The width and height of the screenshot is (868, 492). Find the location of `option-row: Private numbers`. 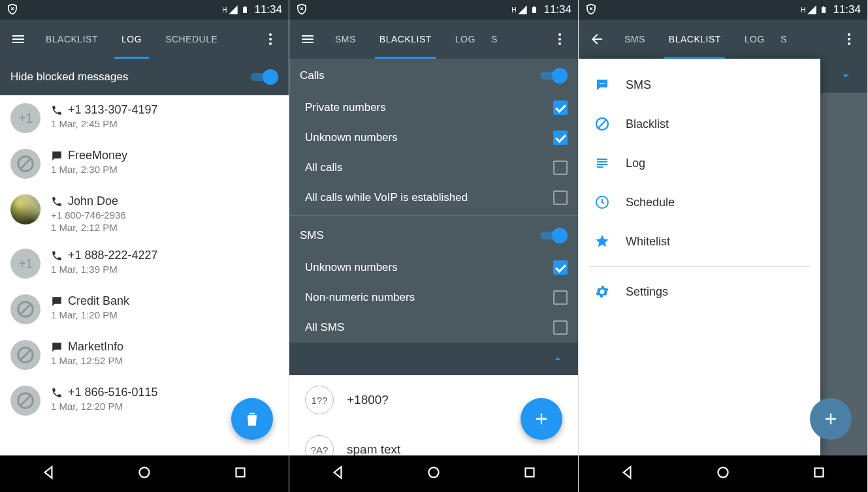

option-row: Private numbers is located at coordinates (434, 108).